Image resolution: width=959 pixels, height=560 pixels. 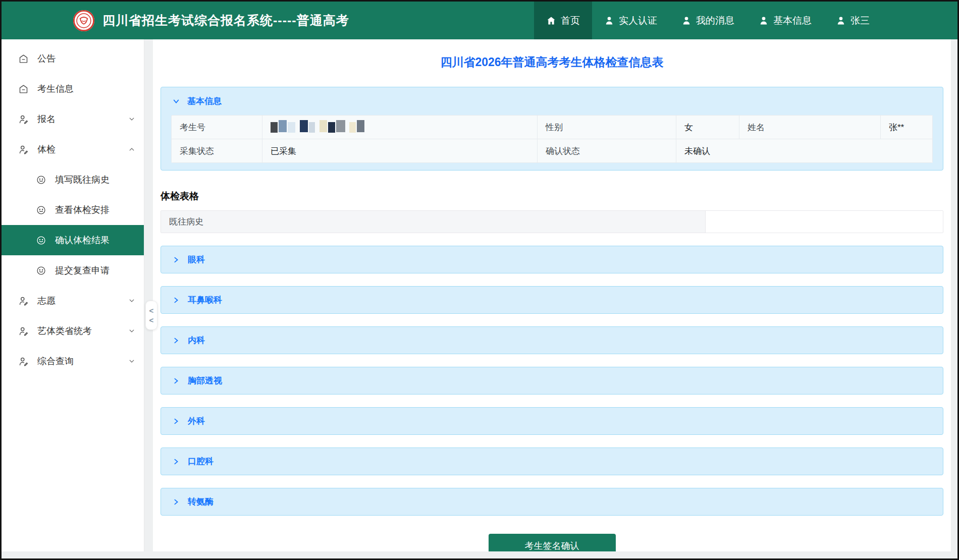 I want to click on section-internal-medicine: 内科, so click(x=552, y=340).